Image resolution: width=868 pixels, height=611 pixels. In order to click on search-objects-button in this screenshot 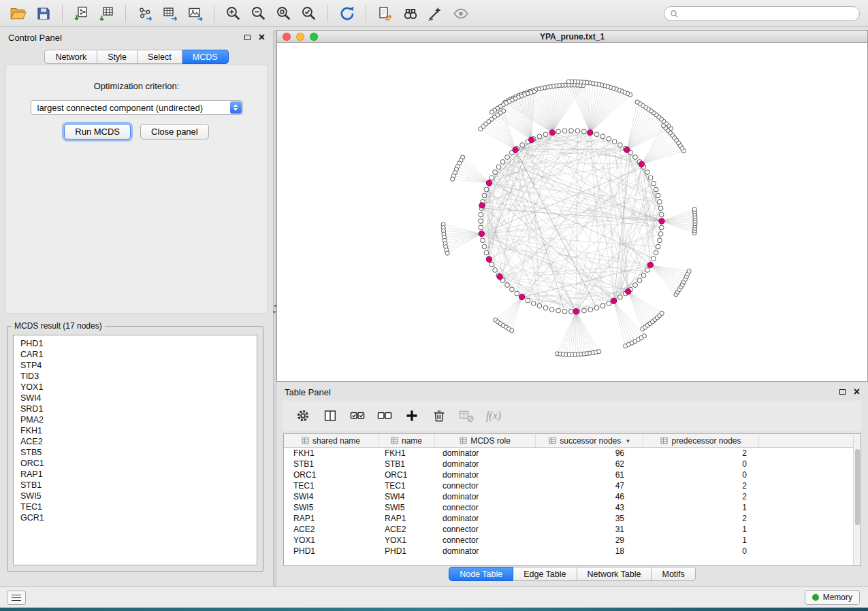, I will do `click(410, 14)`.